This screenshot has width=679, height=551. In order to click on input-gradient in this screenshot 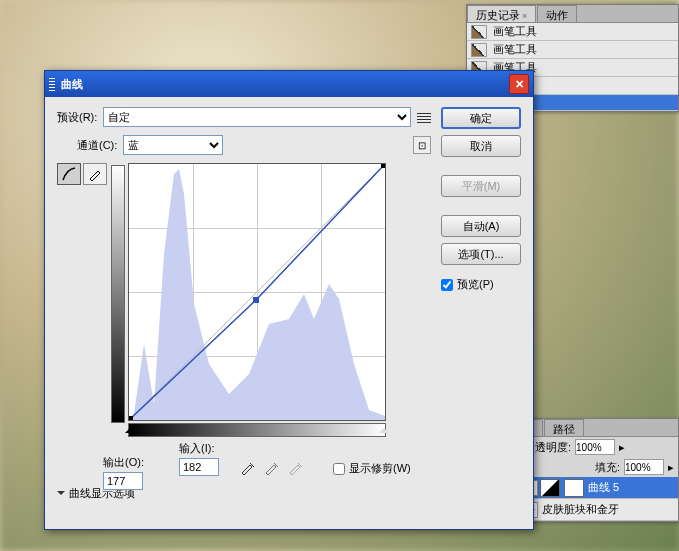, I will do `click(257, 430)`.